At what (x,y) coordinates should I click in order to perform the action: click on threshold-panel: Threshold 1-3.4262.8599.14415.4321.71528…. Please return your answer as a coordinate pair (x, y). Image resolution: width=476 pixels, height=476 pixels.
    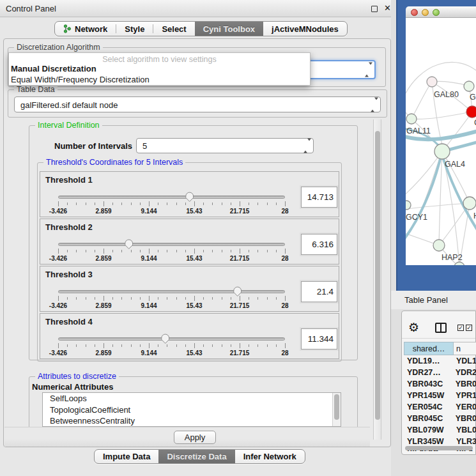
    Looking at the image, I should click on (189, 194).